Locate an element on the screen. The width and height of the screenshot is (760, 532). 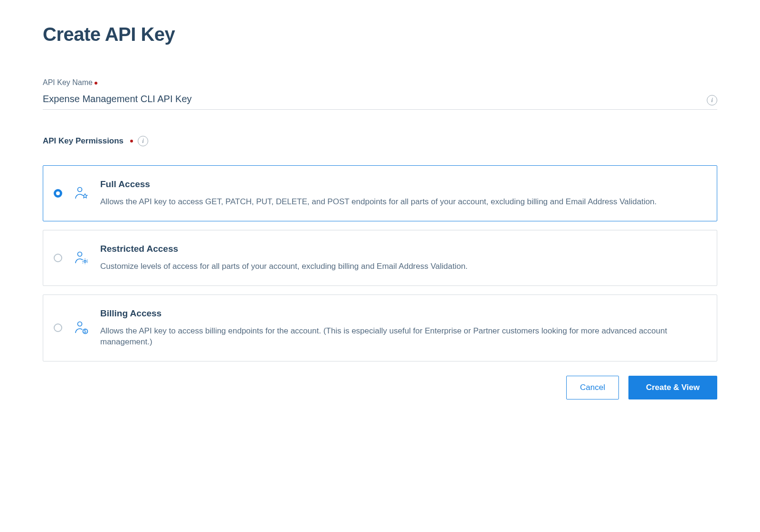
api-key-name-row: i is located at coordinates (380, 100).